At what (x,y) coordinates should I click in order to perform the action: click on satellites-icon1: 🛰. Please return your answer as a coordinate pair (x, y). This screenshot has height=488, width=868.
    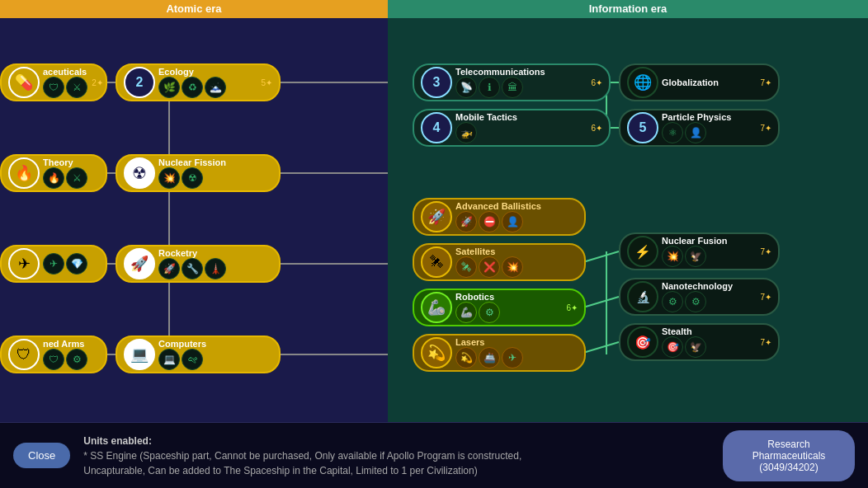
    Looking at the image, I should click on (466, 267).